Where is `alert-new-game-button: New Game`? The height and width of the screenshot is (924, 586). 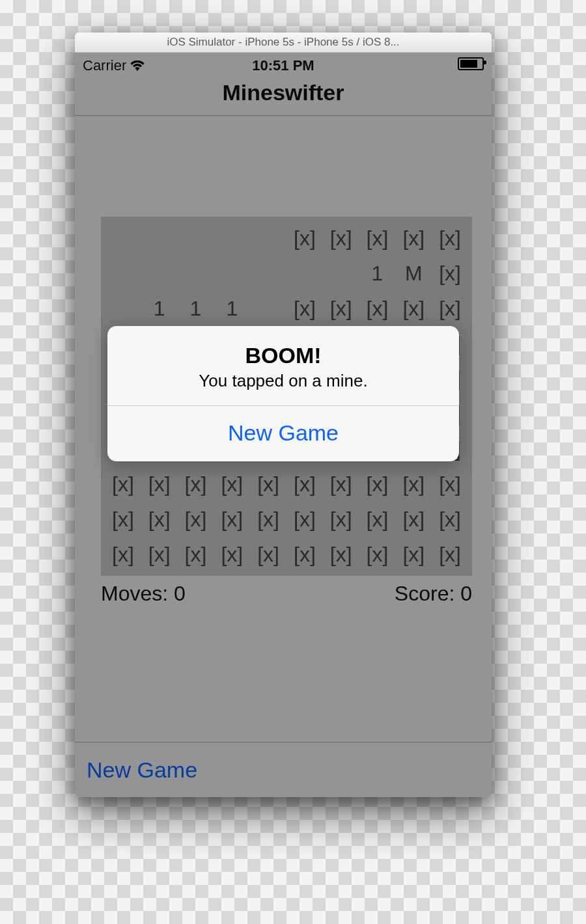
alert-new-game-button: New Game is located at coordinates (283, 433).